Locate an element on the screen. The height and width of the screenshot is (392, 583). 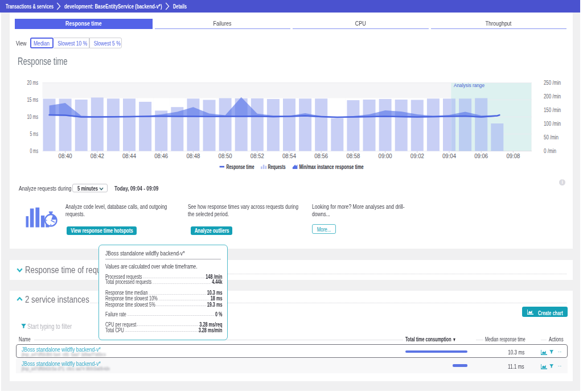
svg-text: Response time is located at coordinates (240, 167).